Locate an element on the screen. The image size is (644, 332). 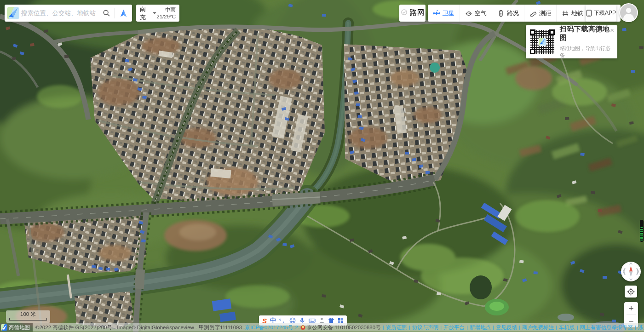
directions-icon is located at coordinates (123, 13).